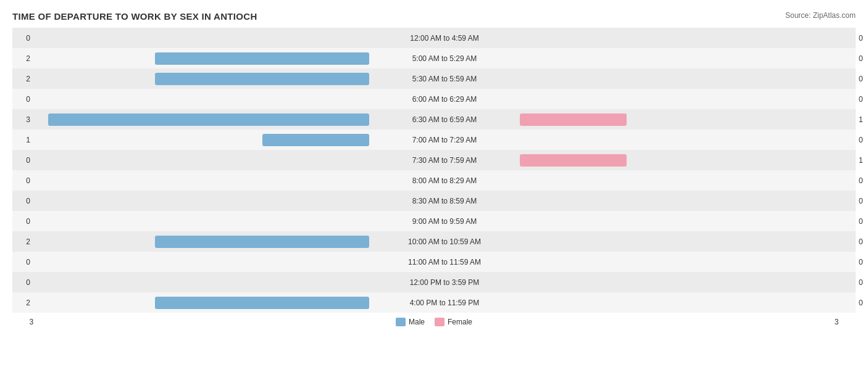  I want to click on table-row: 1 7:00 AM to 7:29 AM 0, so click(434, 139).